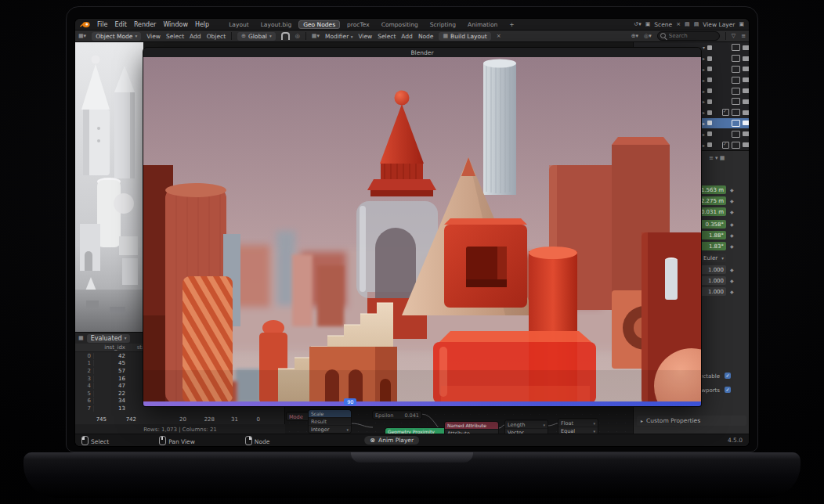 The height and width of the screenshot is (504, 824). I want to click on build-layout-button: ▦Build Layout, so click(464, 36).